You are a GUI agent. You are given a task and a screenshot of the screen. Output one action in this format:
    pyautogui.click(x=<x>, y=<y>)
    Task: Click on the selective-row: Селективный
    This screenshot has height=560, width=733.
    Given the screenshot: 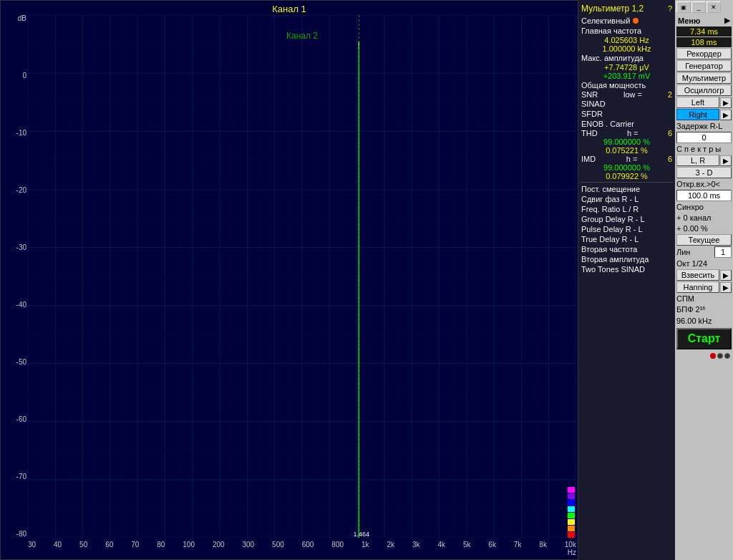 What is the action you would take?
    pyautogui.click(x=627, y=21)
    